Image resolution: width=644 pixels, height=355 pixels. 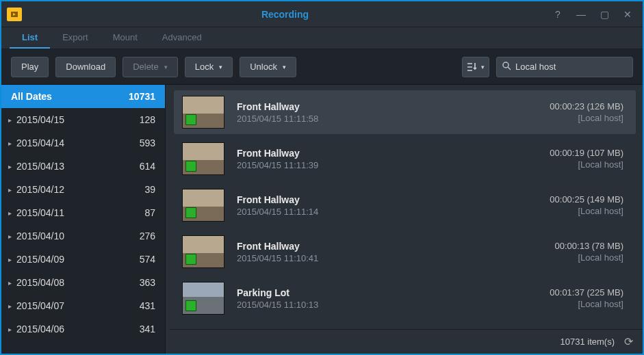 I want to click on tab-list: List, so click(x=30, y=38).